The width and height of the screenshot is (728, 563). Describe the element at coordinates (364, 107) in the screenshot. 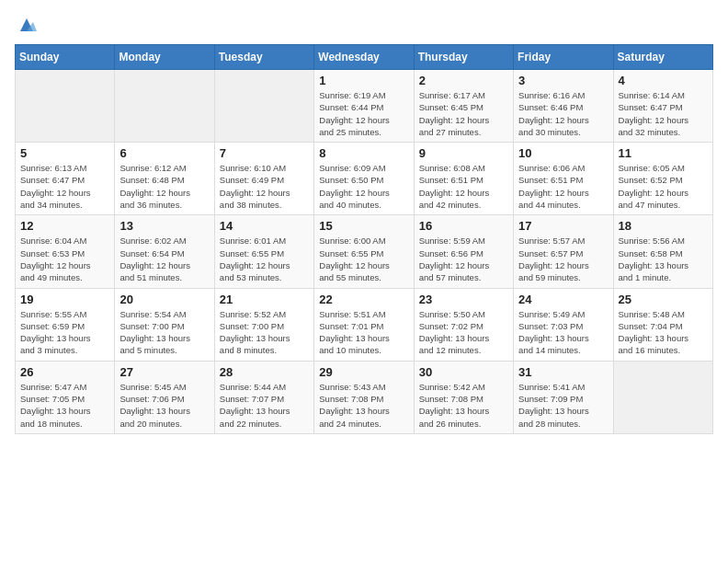

I see `calendar-week-row: 1Sunrise: 6:19 AM Sunset: 6:44 PM Daylig…` at that location.